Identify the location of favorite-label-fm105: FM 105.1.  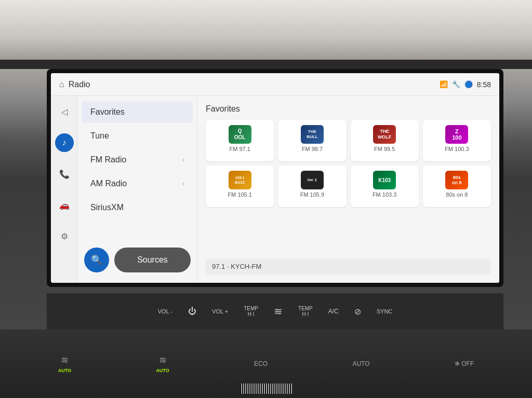
(240, 195).